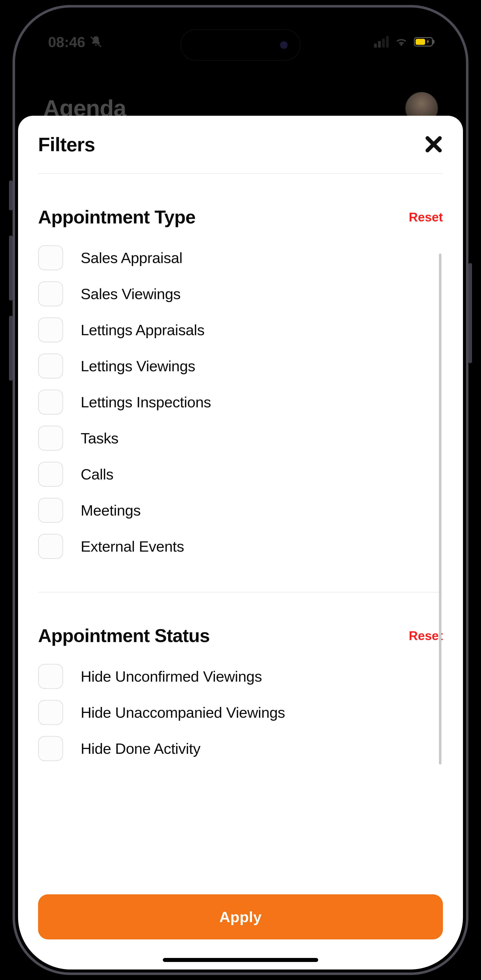 The height and width of the screenshot is (980, 481). Describe the element at coordinates (183, 713) in the screenshot. I see `option-label: Hide Unaccompanied Viewings` at that location.